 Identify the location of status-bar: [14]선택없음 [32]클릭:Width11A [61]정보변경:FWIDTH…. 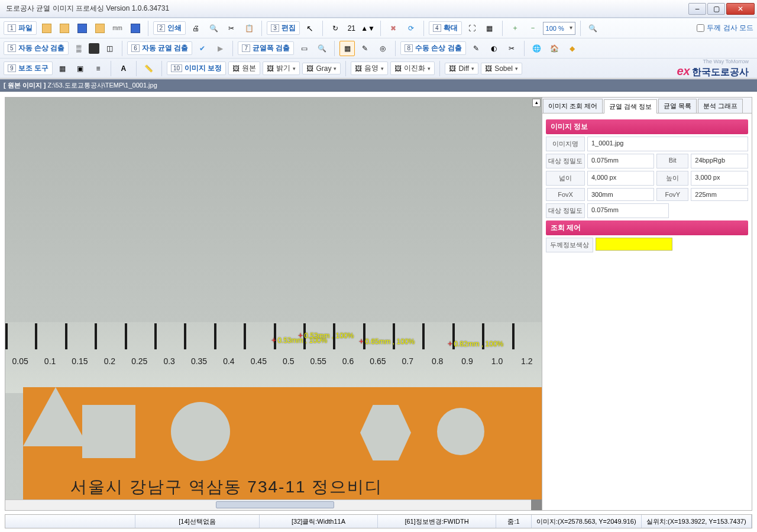
(378, 521).